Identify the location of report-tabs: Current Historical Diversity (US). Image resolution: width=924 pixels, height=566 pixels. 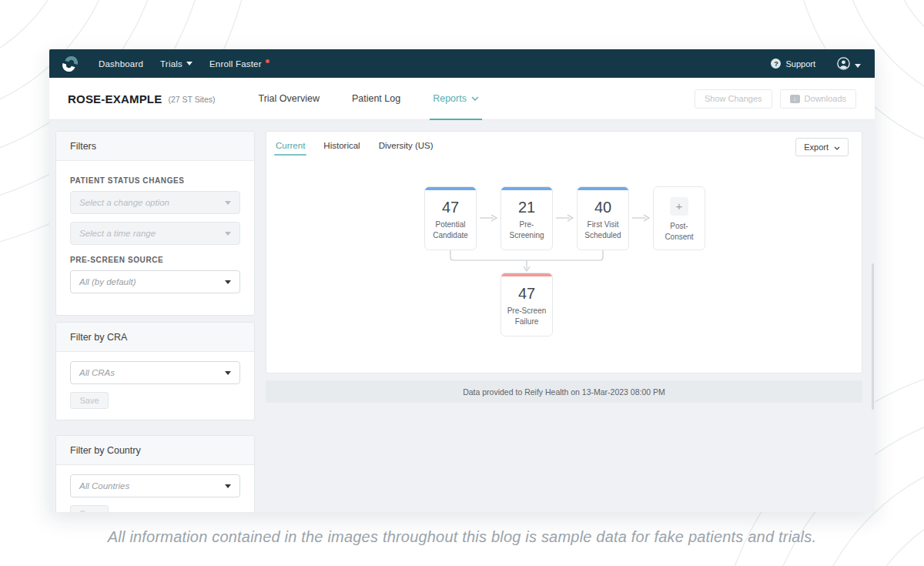
(564, 143).